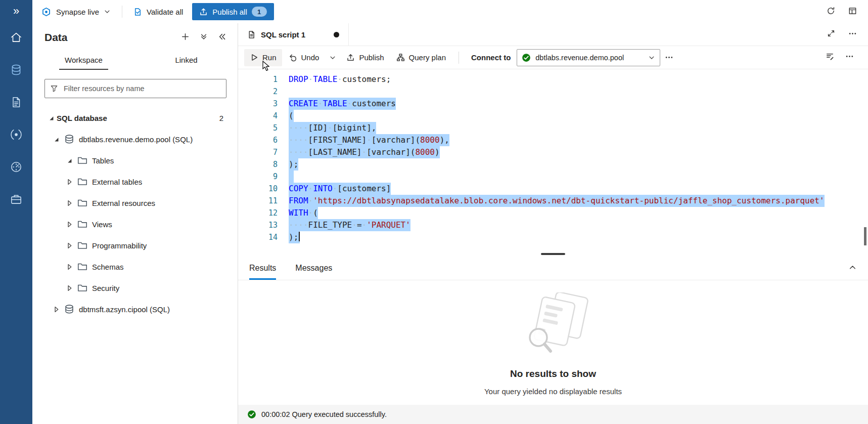 This screenshot has width=868, height=424. I want to click on editor-toolbar: Run Undo Publish Query plan, so click(553, 58).